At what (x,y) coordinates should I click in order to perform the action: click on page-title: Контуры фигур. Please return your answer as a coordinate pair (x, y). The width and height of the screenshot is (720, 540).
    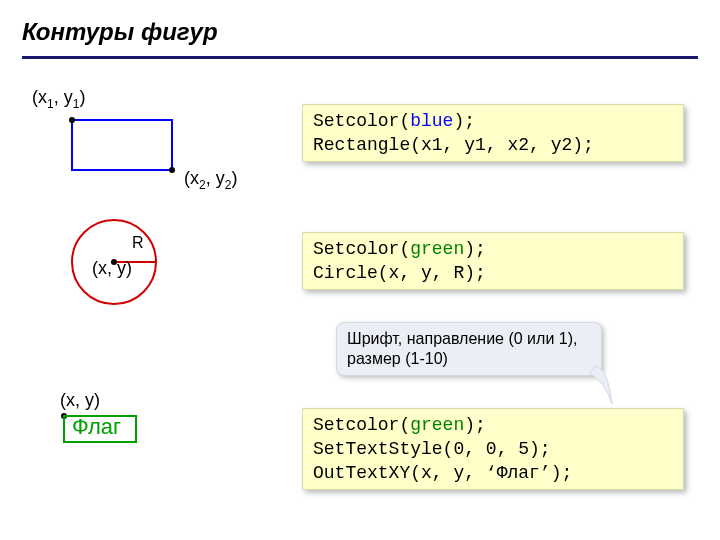
    Looking at the image, I should click on (120, 32).